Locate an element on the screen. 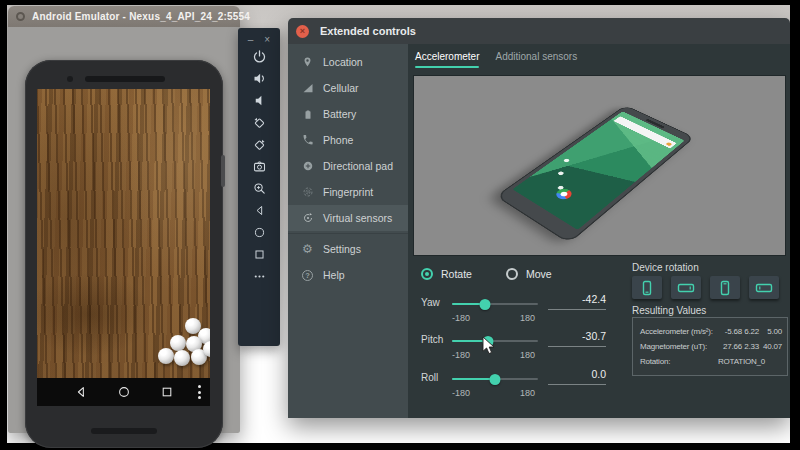 The height and width of the screenshot is (450, 800). yaw-value-field: -42.4 is located at coordinates (577, 302).